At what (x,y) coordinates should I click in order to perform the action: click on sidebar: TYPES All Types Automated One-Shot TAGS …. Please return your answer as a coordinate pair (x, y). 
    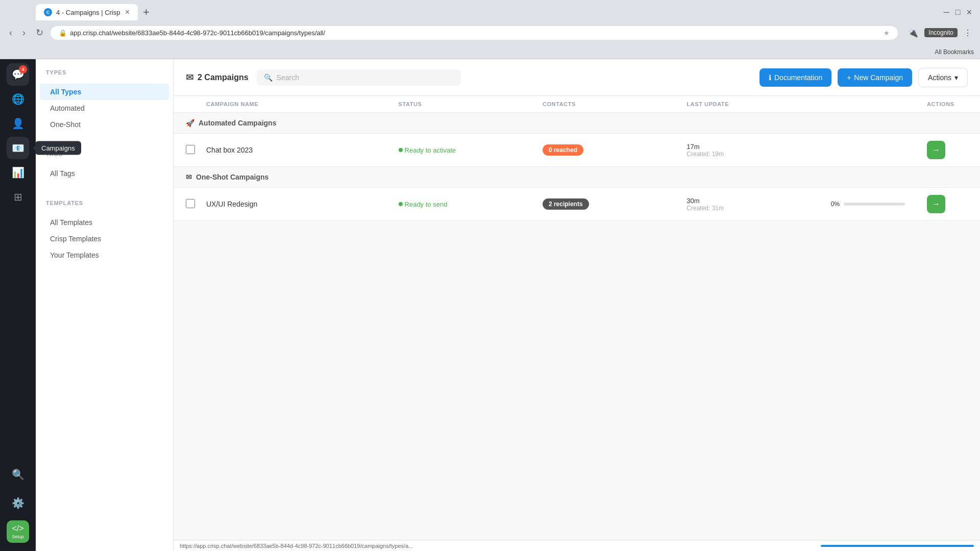
    Looking at the image, I should click on (105, 305).